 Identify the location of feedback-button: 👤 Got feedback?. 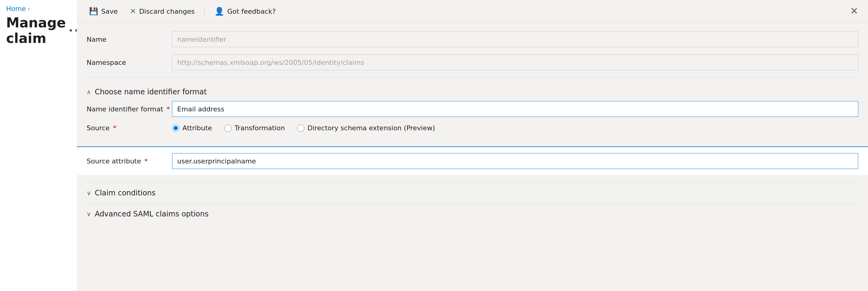
(245, 11).